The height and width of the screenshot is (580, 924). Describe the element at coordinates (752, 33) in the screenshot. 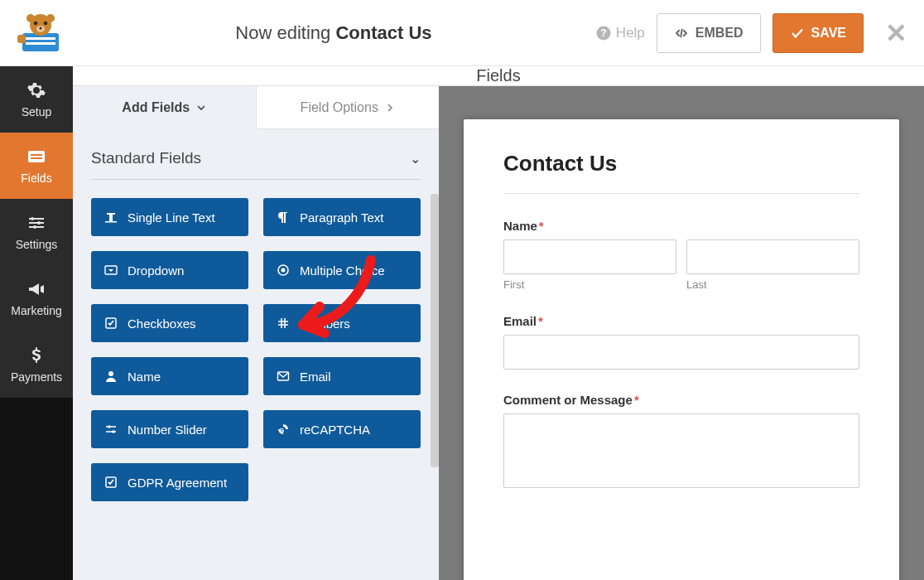

I see `top-actions: ? Help EMBED SAVE ✕` at that location.